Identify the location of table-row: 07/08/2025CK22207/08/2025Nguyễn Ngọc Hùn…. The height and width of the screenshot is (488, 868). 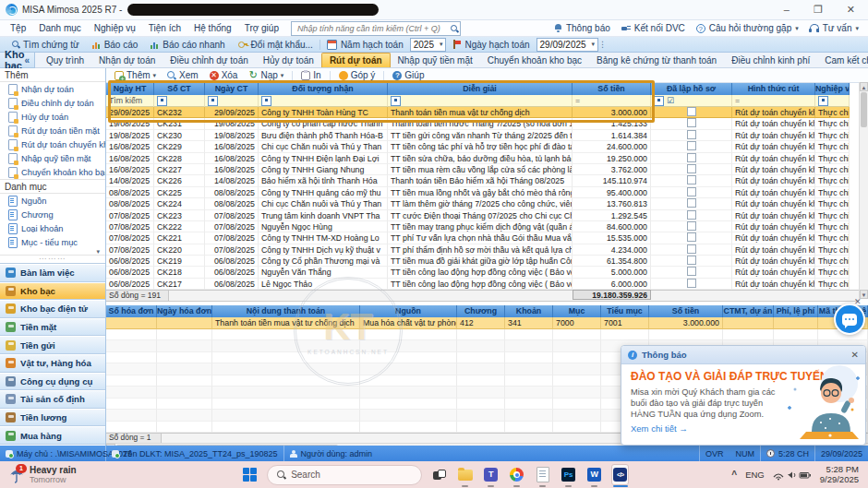
(478, 227).